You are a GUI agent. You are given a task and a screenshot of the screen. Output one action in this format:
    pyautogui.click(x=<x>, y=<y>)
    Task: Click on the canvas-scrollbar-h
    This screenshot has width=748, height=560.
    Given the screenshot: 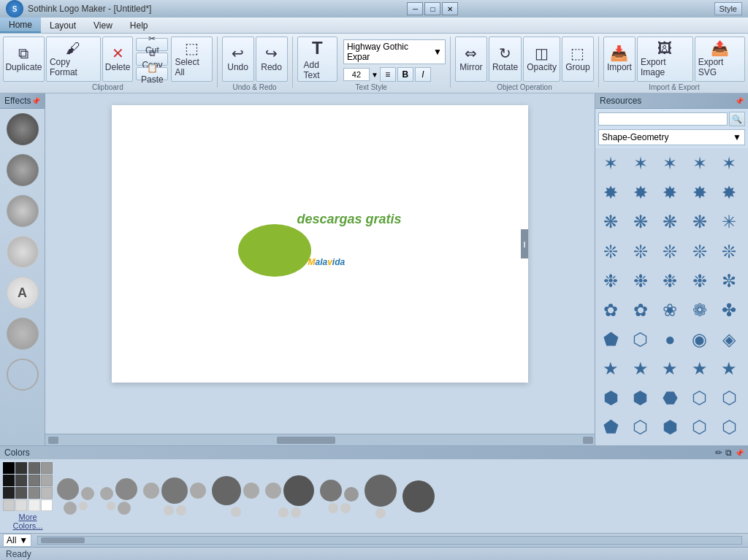 What is the action you would take?
    pyautogui.click(x=320, y=440)
    